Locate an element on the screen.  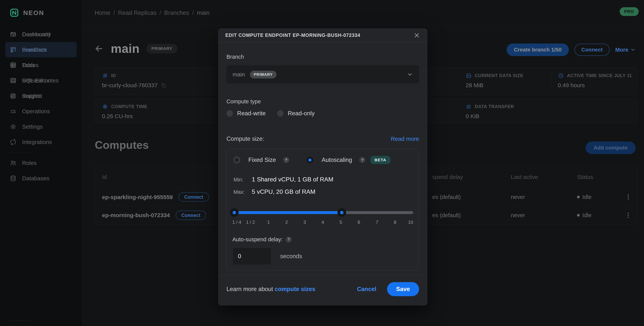
column-suspend-delay: spend delay is located at coordinates (448, 177).